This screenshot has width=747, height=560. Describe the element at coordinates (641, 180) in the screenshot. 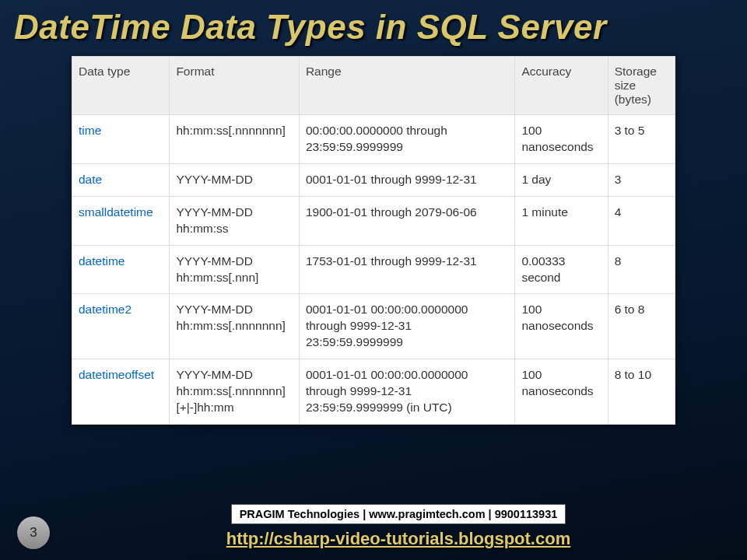

I see `storage-cell: 3` at that location.